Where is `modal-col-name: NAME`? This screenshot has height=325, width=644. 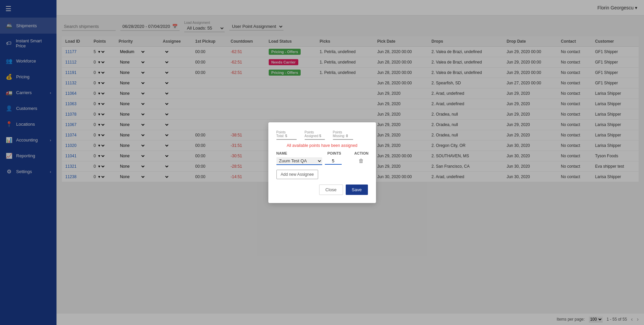 modal-col-name: NAME is located at coordinates (302, 153).